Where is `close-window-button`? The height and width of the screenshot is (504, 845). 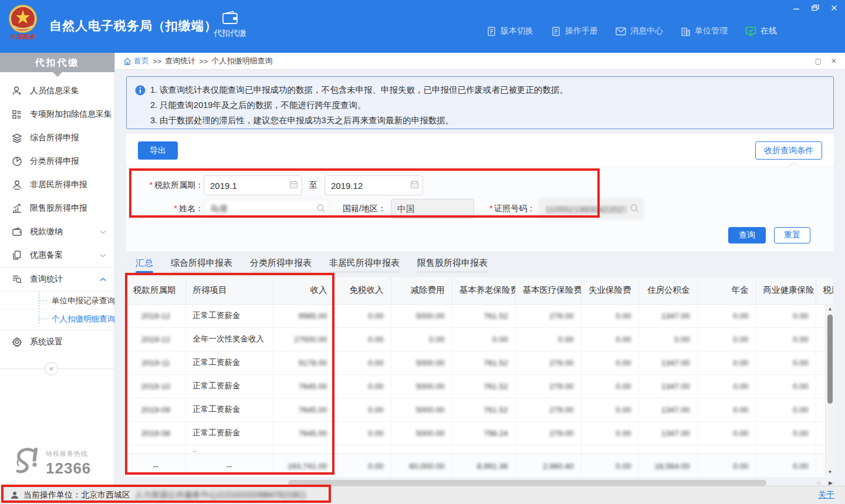 close-window-button is located at coordinates (834, 8).